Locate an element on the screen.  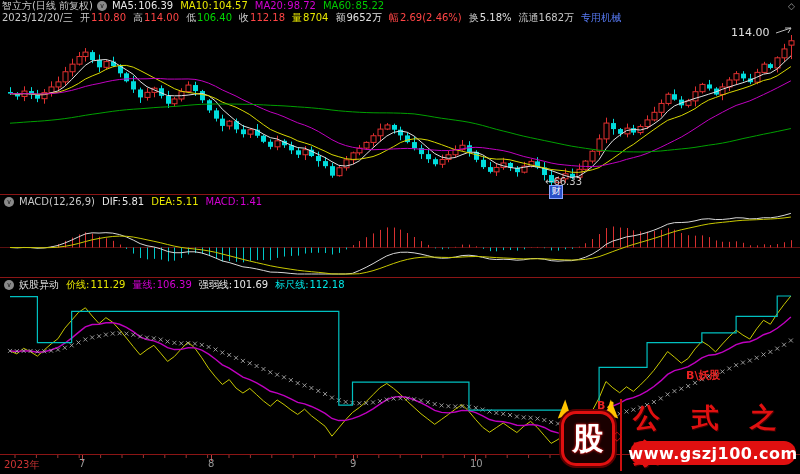
field-label: MA60: is located at coordinates (339, 6).